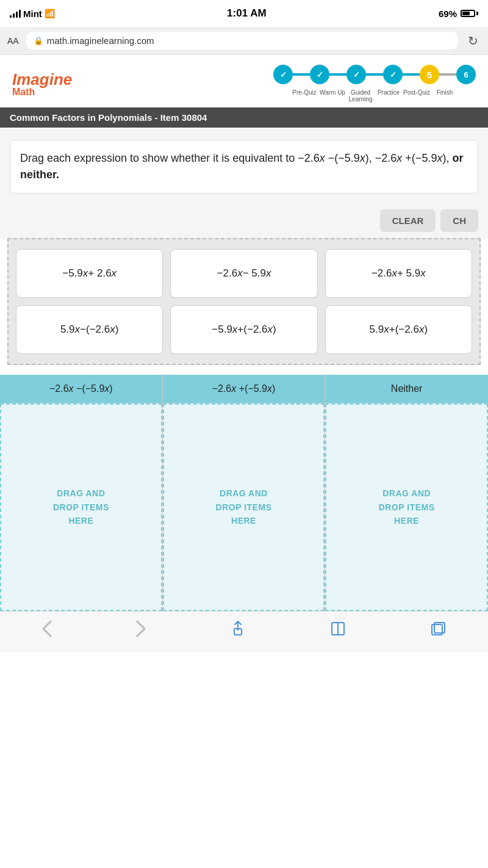 The width and height of the screenshot is (488, 868). I want to click on browser-bar: AA 🔒 math.imaginelearning.com ↻, so click(244, 41).